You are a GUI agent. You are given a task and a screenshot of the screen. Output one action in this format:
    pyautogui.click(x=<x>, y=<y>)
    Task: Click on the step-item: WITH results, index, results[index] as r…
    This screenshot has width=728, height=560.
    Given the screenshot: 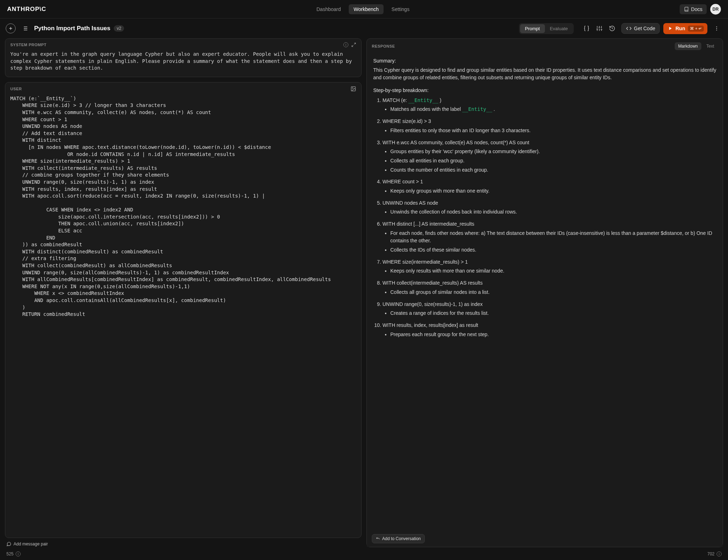 What is the action you would take?
    pyautogui.click(x=550, y=330)
    